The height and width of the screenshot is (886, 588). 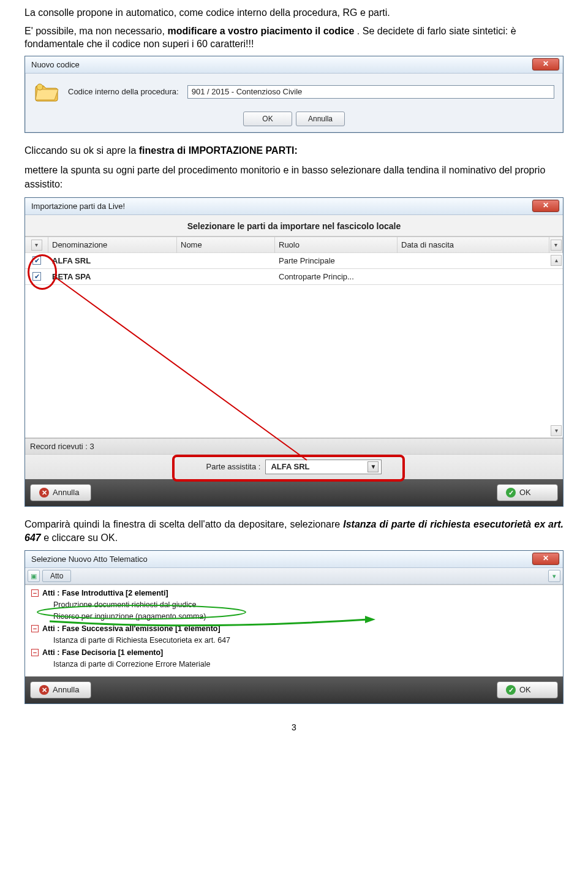 What do you see at coordinates (105, 593) in the screenshot?
I see `tree-group-label: Atti : Fase Introduttiva [2 elementi]` at bounding box center [105, 593].